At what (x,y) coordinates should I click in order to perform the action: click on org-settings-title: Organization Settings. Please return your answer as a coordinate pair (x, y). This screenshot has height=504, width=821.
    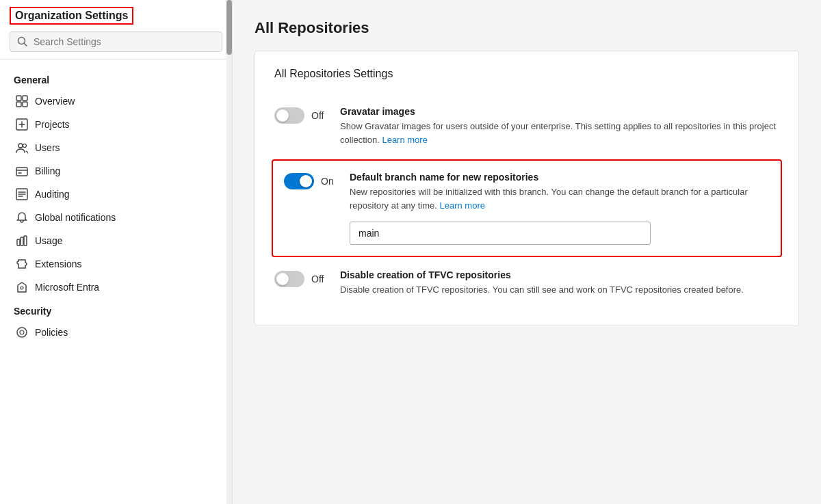
    Looking at the image, I should click on (71, 16).